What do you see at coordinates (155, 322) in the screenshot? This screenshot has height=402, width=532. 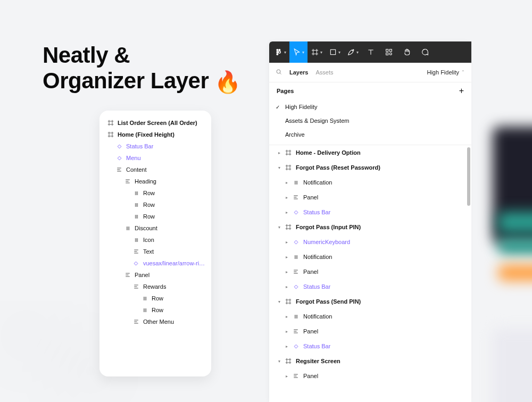 I see `mini-layer-row: Other Menu` at bounding box center [155, 322].